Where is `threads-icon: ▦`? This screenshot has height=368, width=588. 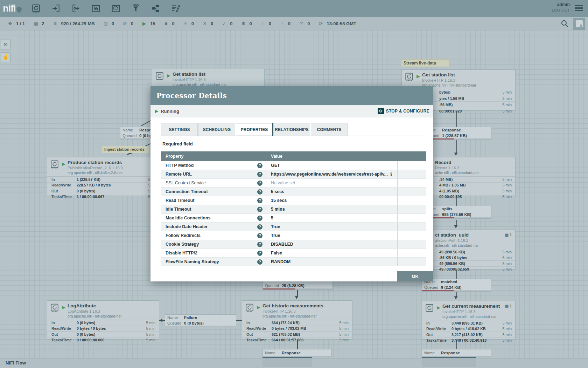 threads-icon: ▦ is located at coordinates (36, 23).